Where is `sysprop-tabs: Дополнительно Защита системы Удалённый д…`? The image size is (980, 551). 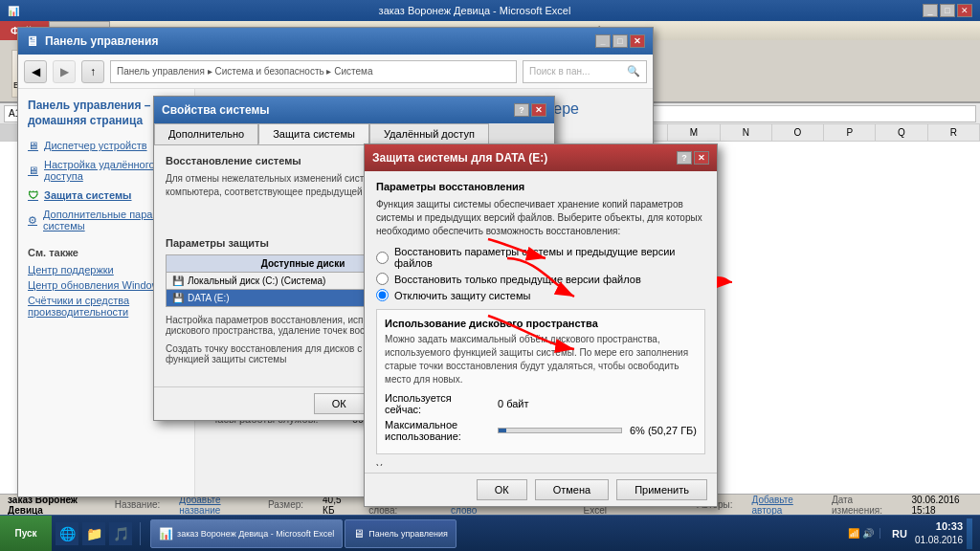 sysprop-tabs: Дополнительно Защита системы Удалённый д… is located at coordinates (354, 134).